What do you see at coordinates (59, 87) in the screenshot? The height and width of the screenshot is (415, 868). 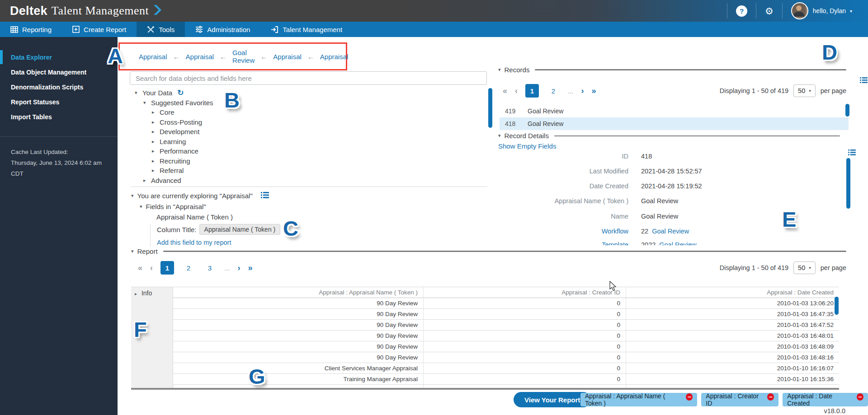 I see `sidebar-item-denormalization-scripts: Denormalization Scripts` at bounding box center [59, 87].